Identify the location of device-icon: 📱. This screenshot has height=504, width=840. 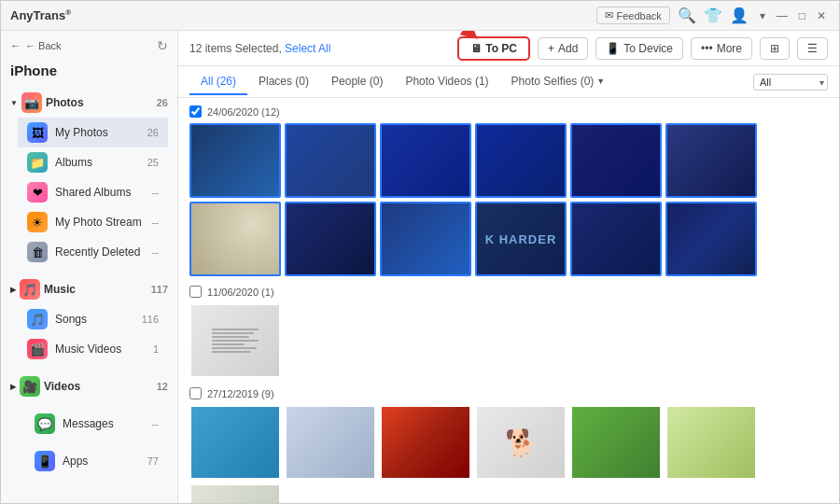
(612, 49).